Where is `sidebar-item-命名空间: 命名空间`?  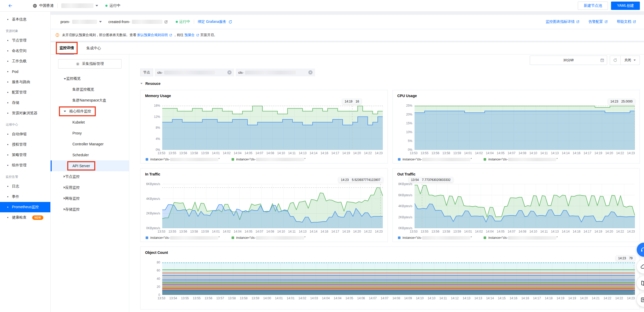
sidebar-item-命名空间: 命名空间 is located at coordinates (25, 51).